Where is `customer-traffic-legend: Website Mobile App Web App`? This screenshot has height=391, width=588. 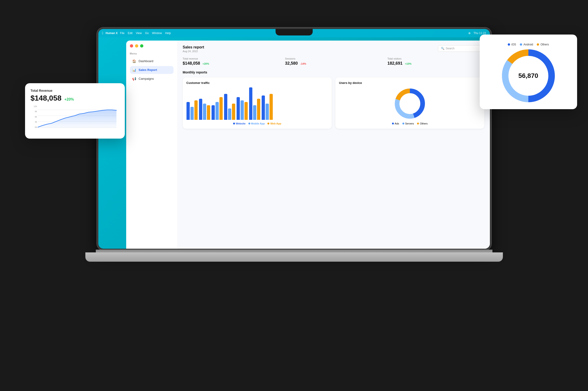
customer-traffic-legend: Website Mobile App Web App is located at coordinates (257, 124).